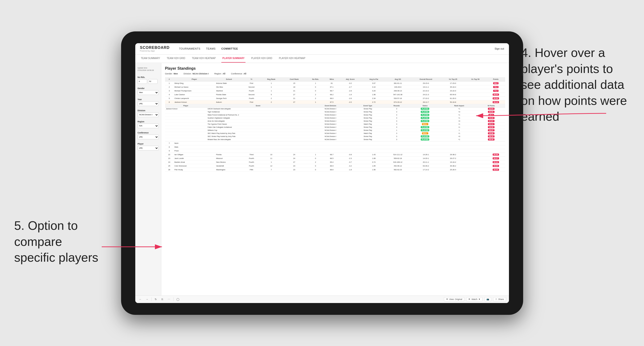 The image size is (644, 346). I want to click on no-rds-label: No Rds., so click(148, 77).